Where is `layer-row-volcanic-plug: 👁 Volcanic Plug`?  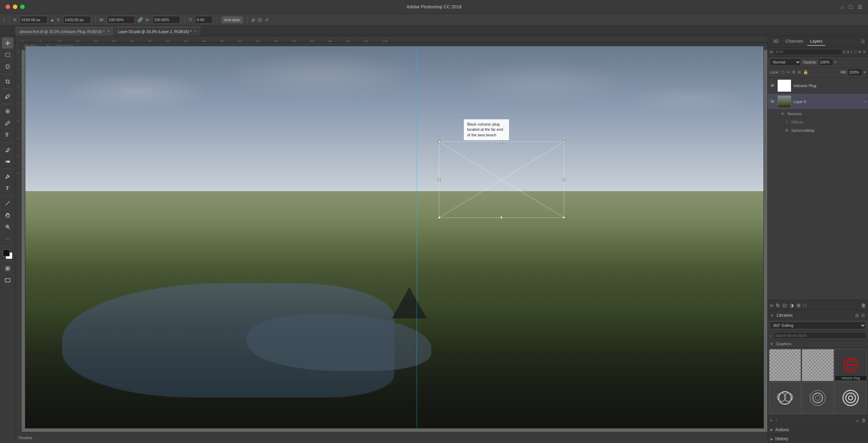
layer-row-volcanic-plug: 👁 Volcanic Plug is located at coordinates (818, 86).